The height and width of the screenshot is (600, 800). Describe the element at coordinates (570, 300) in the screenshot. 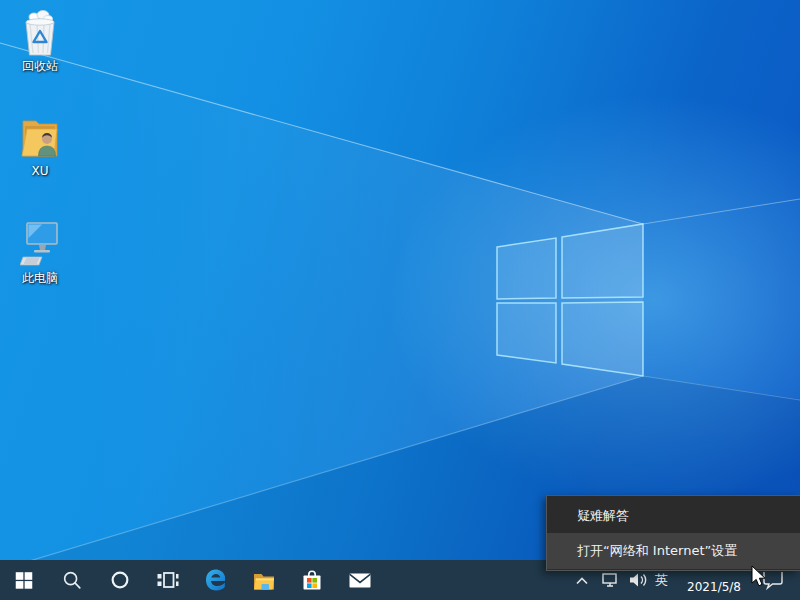

I see `windows-logo` at that location.